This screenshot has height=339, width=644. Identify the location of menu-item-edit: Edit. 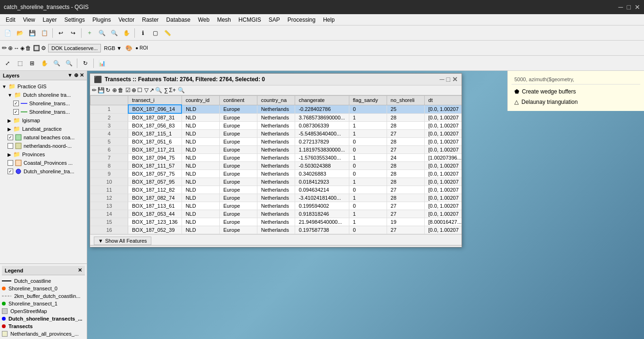
(10, 20).